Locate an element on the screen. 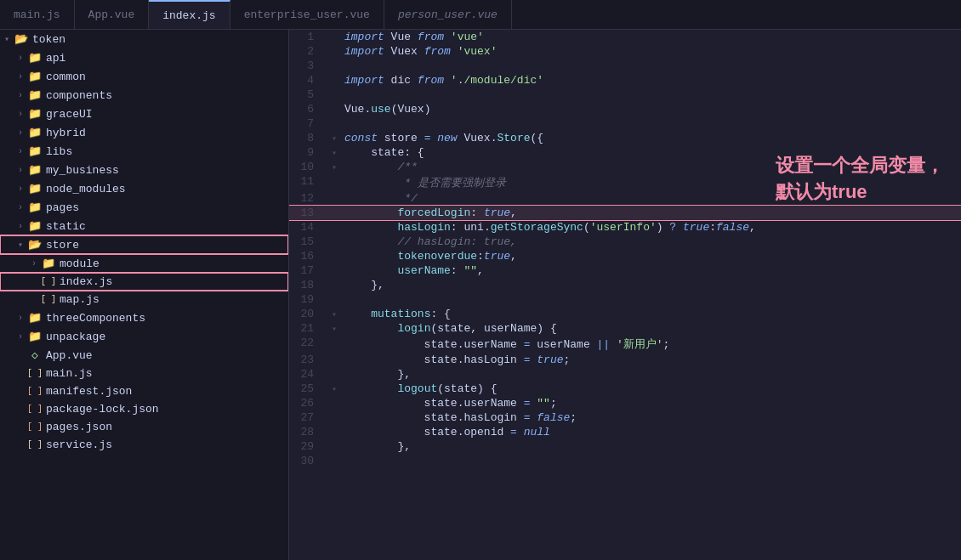 This screenshot has height=560, width=961. code-content: // hasLogin: true, is located at coordinates (651, 241).